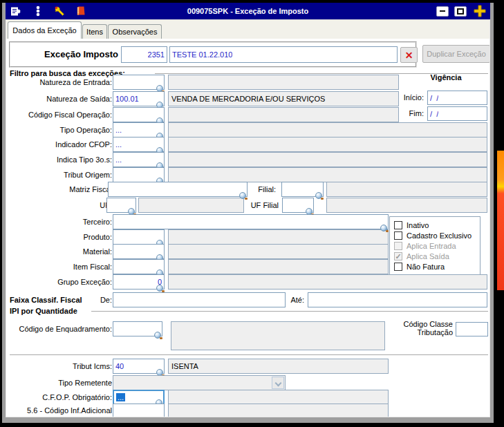 This screenshot has height=427, width=504. Describe the element at coordinates (283, 115) in the screenshot. I see `codigo-fiscal-operacao-description` at that location.